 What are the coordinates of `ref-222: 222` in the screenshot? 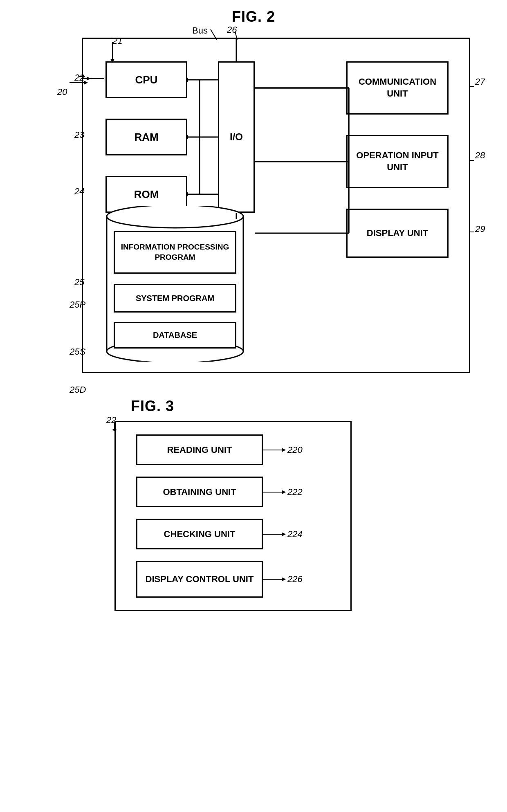 It's located at (295, 492).